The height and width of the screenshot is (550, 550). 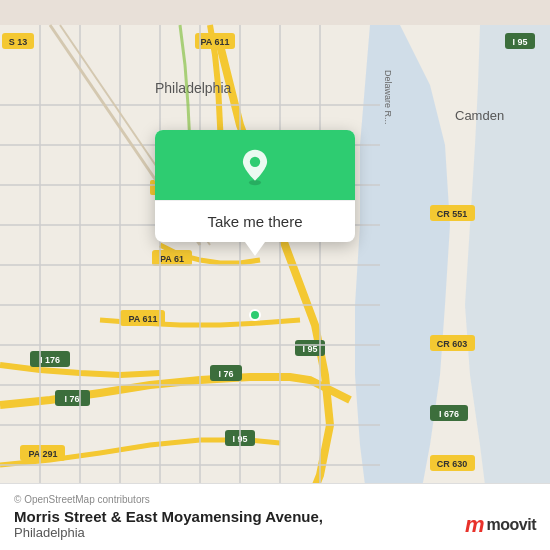 I want to click on svg-text: I 676, so click(x=449, y=414).